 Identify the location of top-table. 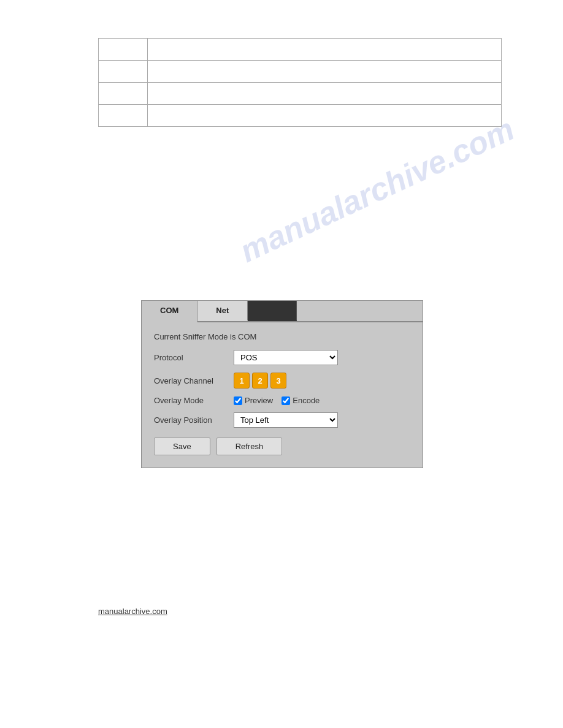
(300, 82).